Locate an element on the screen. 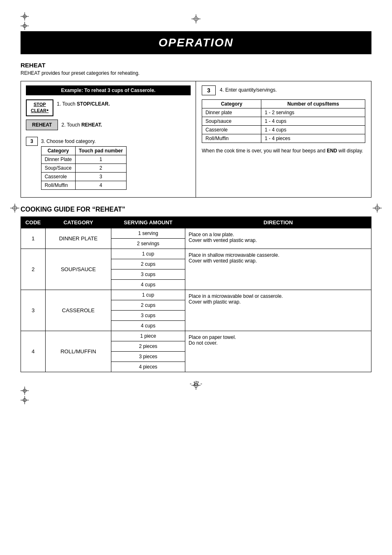 The width and height of the screenshot is (392, 555). guide-row-4a: 4 ROLL/MUFFIN 1 piece Place on paper tow… is located at coordinates (196, 336).